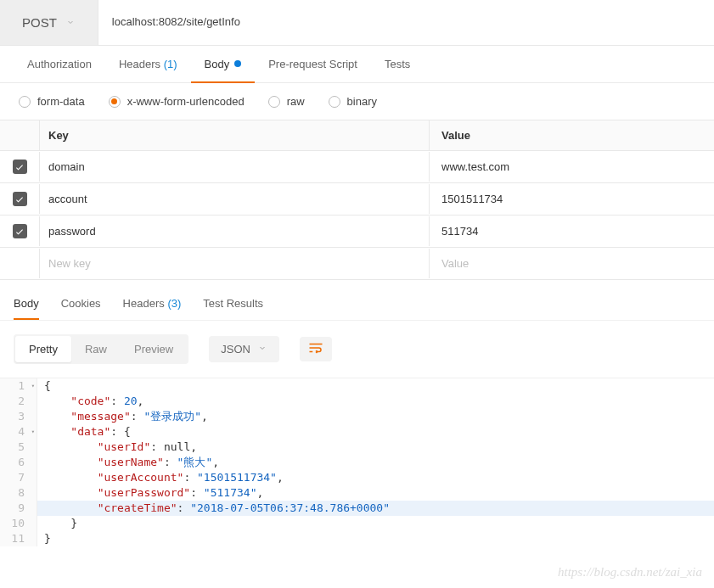 The height and width of the screenshot is (588, 714). What do you see at coordinates (177, 102) in the screenshot?
I see `radio-urlencoded: x-www-form-urlencoded` at bounding box center [177, 102].